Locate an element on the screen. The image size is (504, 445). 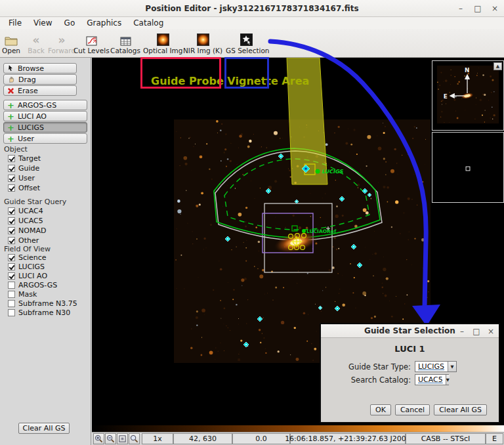
gs-selection-icon is located at coordinates (246, 38).